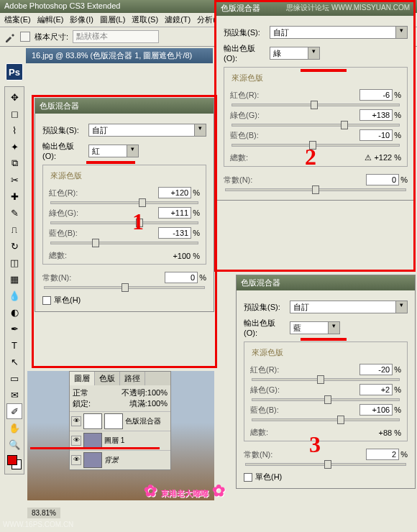 This screenshot has height=532, width=417. Describe the element at coordinates (14, 362) in the screenshot. I see `path-tool: ↖` at that location.